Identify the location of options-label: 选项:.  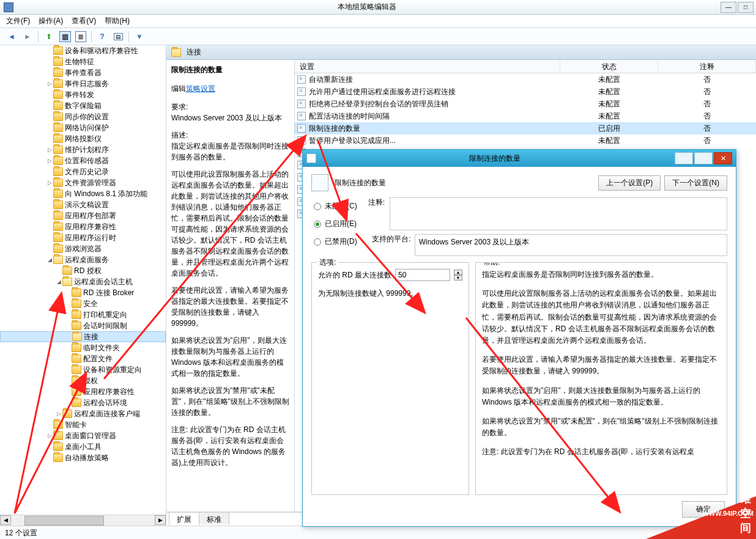
(328, 263).